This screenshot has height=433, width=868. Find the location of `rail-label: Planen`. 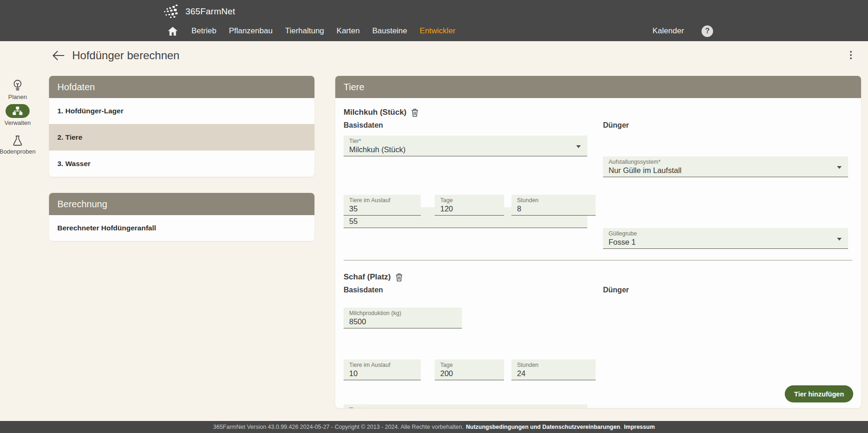

rail-label: Planen is located at coordinates (18, 97).